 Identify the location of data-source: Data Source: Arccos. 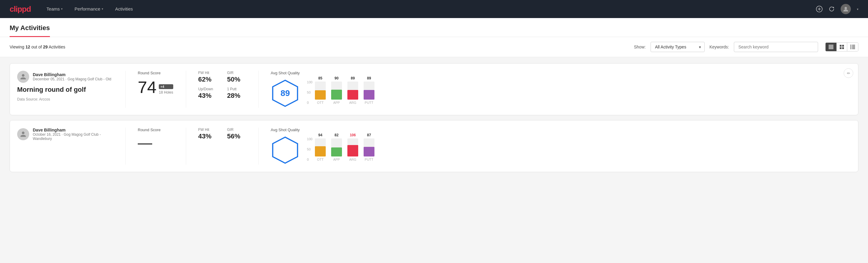
(65, 99).